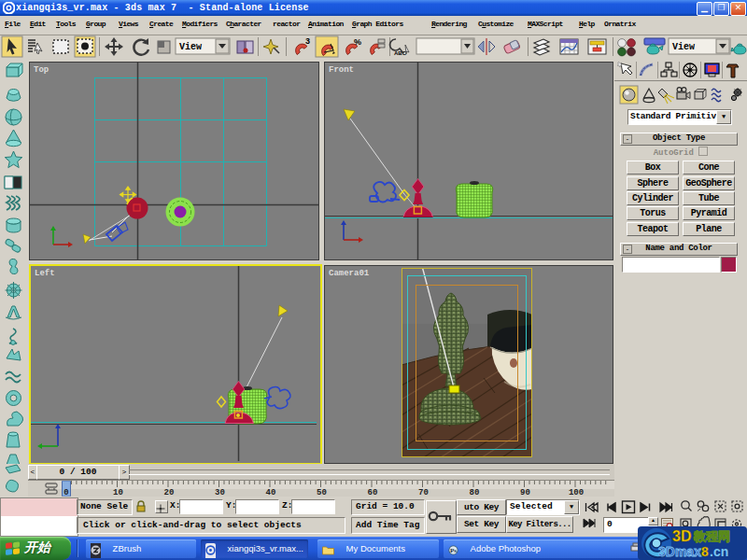  Describe the element at coordinates (712, 536) in the screenshot. I see `svg-text: 教程网` at that location.